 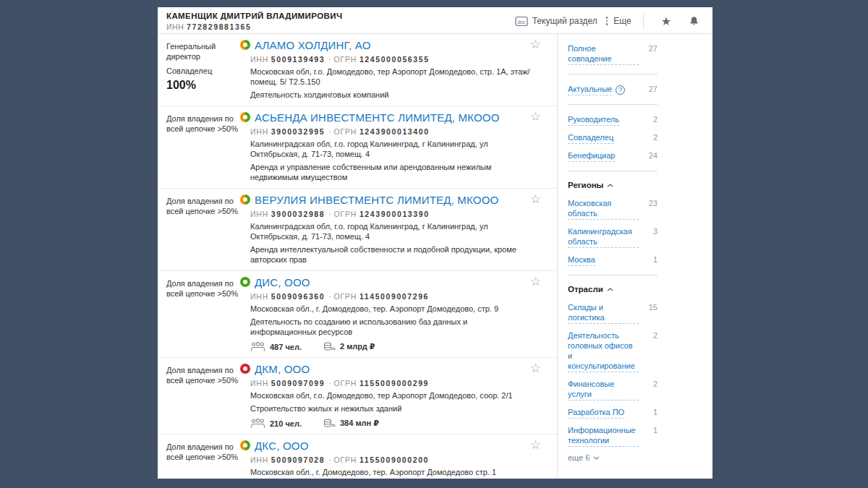 I want to click on more-label: Еще, so click(x=622, y=21).